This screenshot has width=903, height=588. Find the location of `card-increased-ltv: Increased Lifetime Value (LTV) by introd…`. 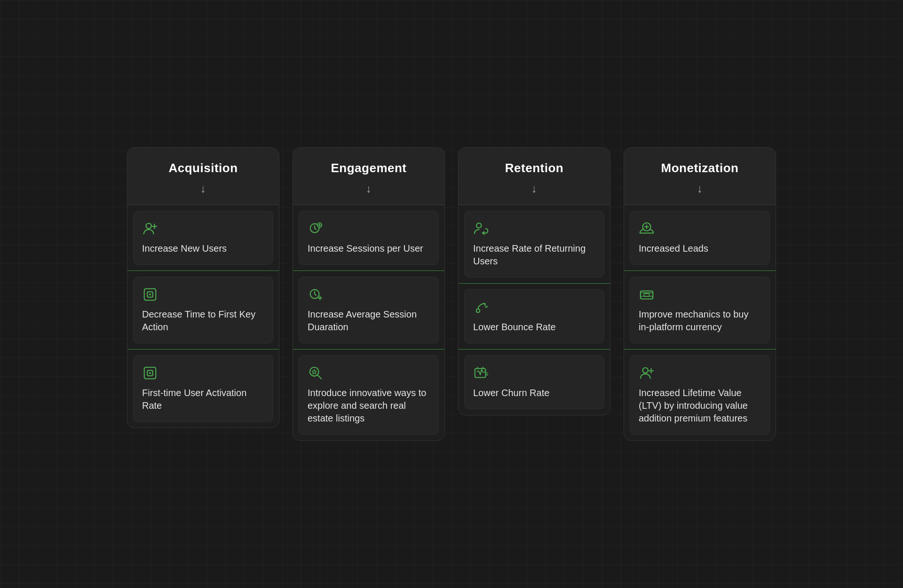

card-increased-ltv: Increased Lifetime Value (LTV) by introd… is located at coordinates (700, 395).